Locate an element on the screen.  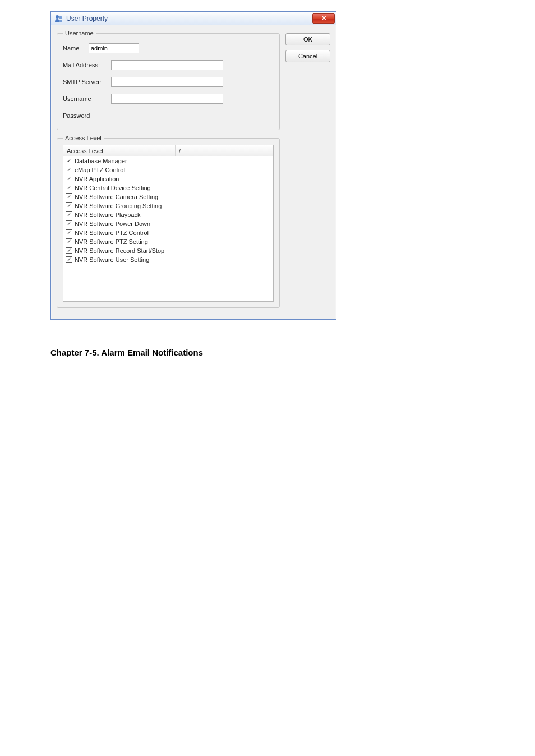
username-legend: Username is located at coordinates (80, 33).